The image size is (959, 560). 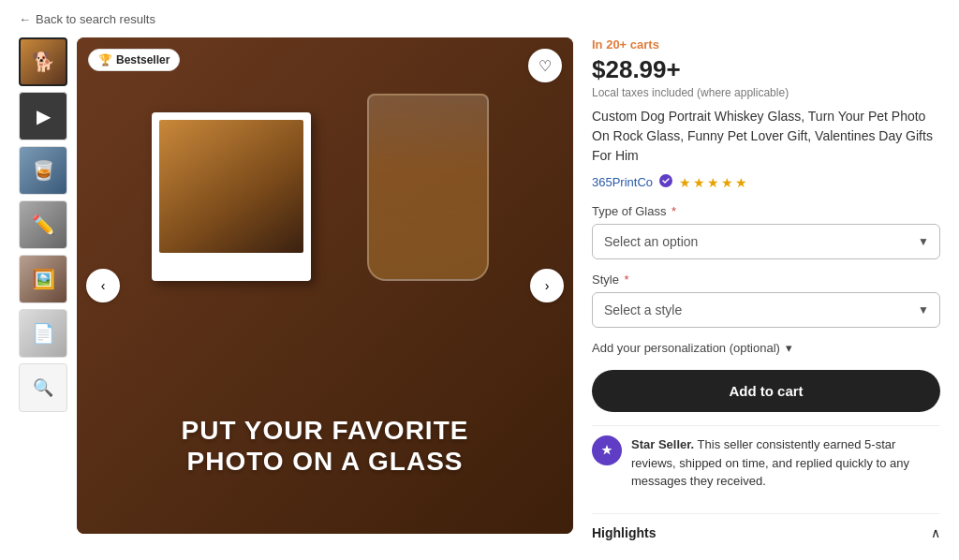 I want to click on star-seller-box: Star Seller. This seller consistently ea…, so click(x=766, y=463).